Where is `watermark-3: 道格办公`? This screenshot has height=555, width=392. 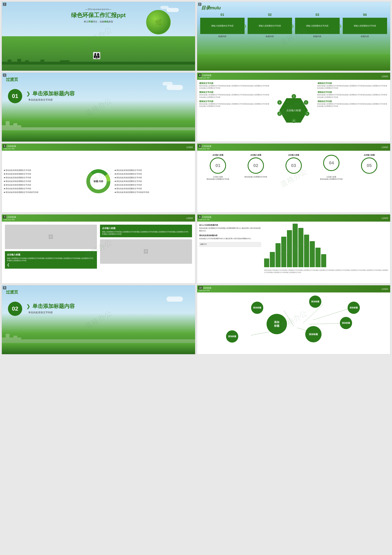
watermark-3: 道格办公 is located at coordinates (99, 107).